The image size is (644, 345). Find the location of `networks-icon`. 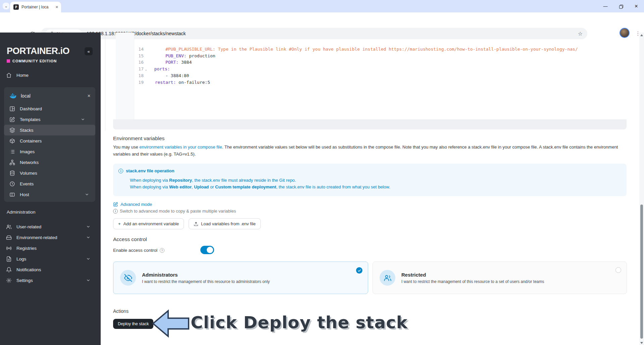

networks-icon is located at coordinates (12, 162).